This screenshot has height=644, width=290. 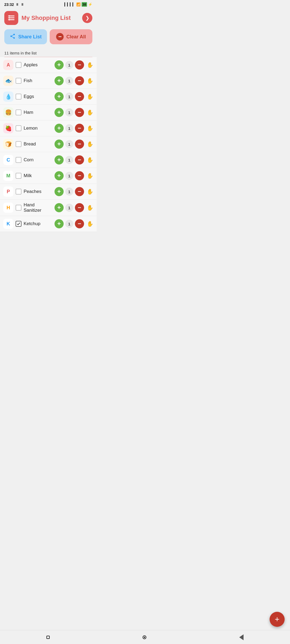 What do you see at coordinates (8, 128) in the screenshot?
I see `item-icon: 🍓` at bounding box center [8, 128].